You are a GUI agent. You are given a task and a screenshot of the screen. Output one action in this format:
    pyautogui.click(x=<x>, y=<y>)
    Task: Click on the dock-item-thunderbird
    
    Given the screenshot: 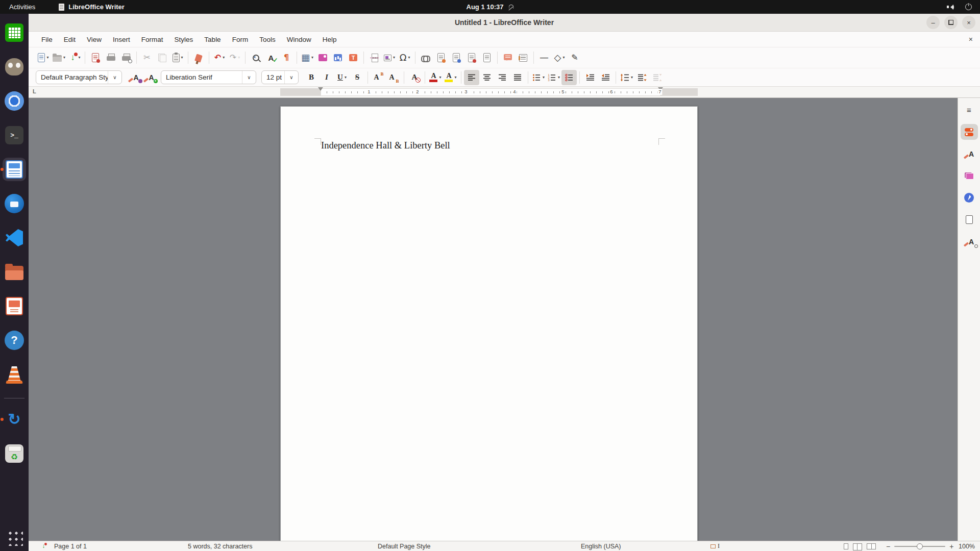 What is the action you would take?
    pyautogui.click(x=14, y=204)
    